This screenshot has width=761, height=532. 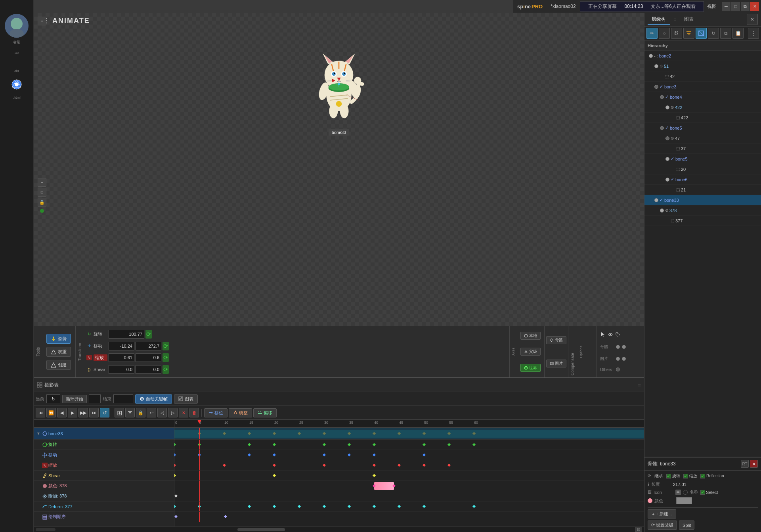 I want to click on select-checkbox: ✓, so click(x=703, y=492).